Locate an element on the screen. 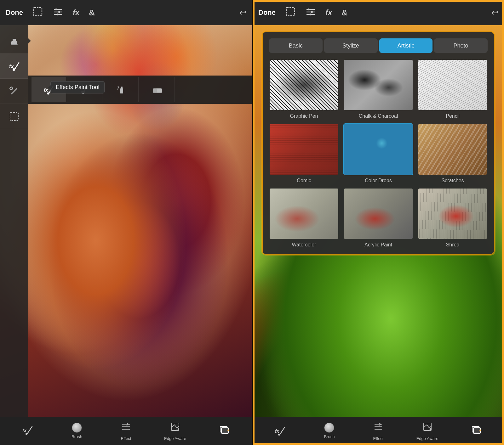  brush-bottom-left: Brush is located at coordinates (77, 431).